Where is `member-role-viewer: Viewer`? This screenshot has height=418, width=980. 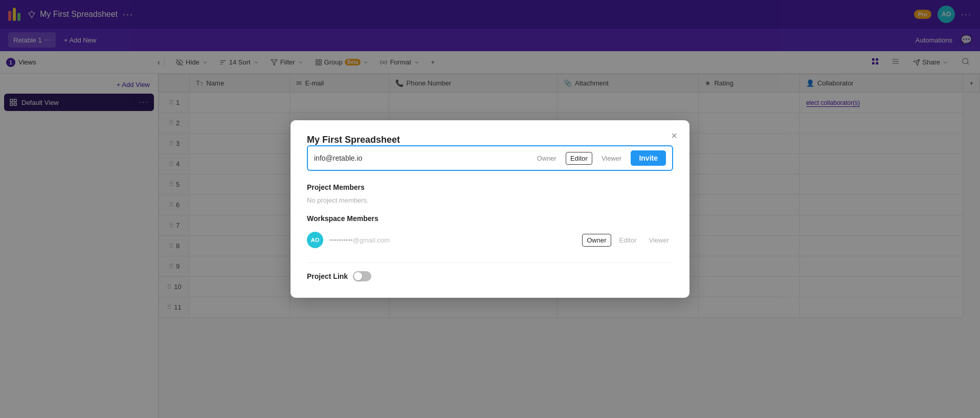 member-role-viewer: Viewer is located at coordinates (659, 240).